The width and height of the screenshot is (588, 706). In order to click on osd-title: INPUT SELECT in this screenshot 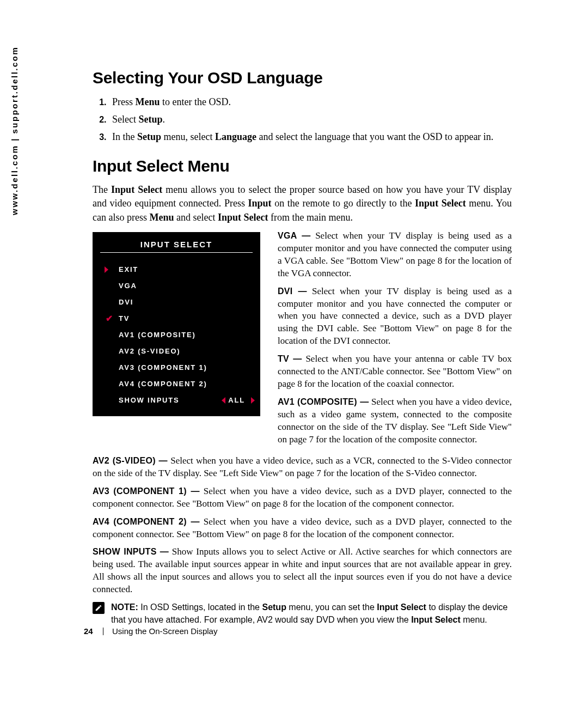, I will do `click(176, 242)`.